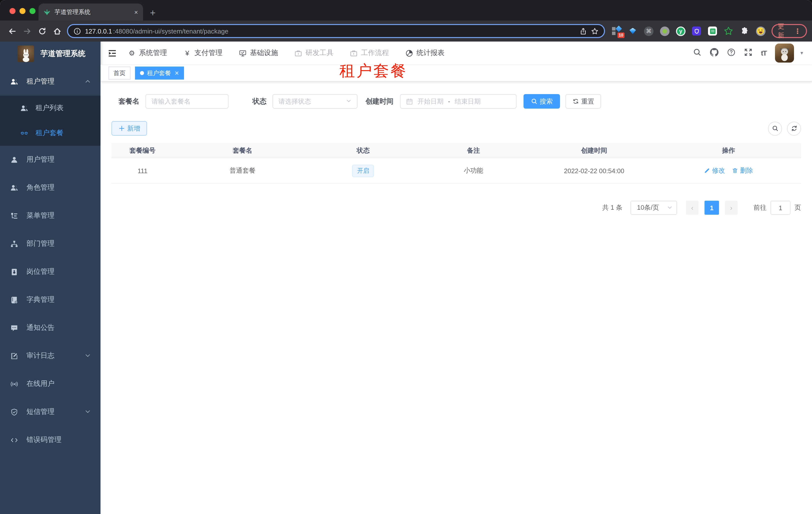 This screenshot has width=812, height=514. I want to click on reset-button: 重置, so click(583, 101).